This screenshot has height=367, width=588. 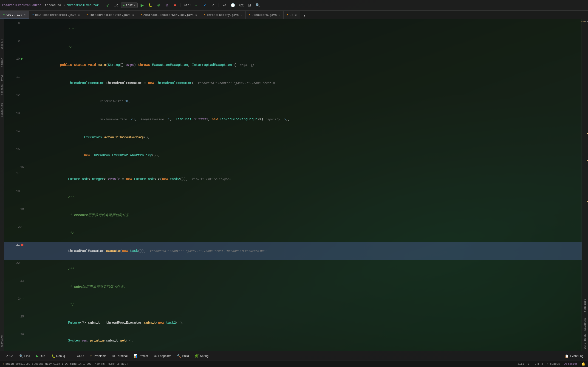 What do you see at coordinates (114, 356) in the screenshot?
I see `terminal-tool-icon: ⊞` at bounding box center [114, 356].